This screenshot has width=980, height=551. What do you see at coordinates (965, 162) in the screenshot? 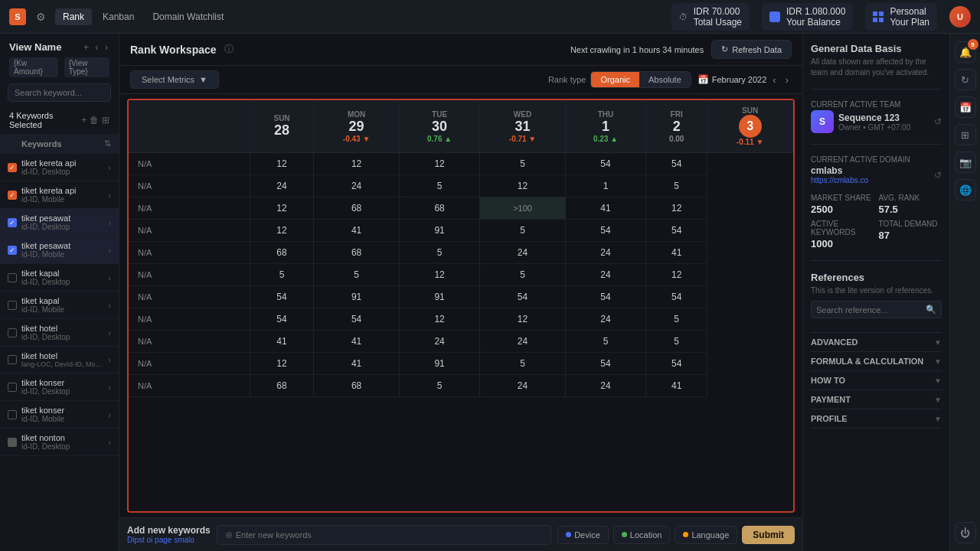
I see `camera-icon-button: 📷` at bounding box center [965, 162].